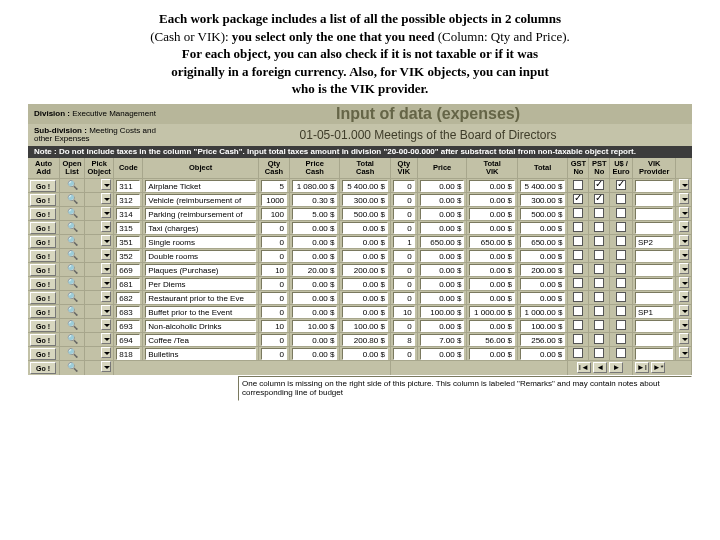  I want to click on object-cell: Non-alcoholic Drinks, so click(200, 326).